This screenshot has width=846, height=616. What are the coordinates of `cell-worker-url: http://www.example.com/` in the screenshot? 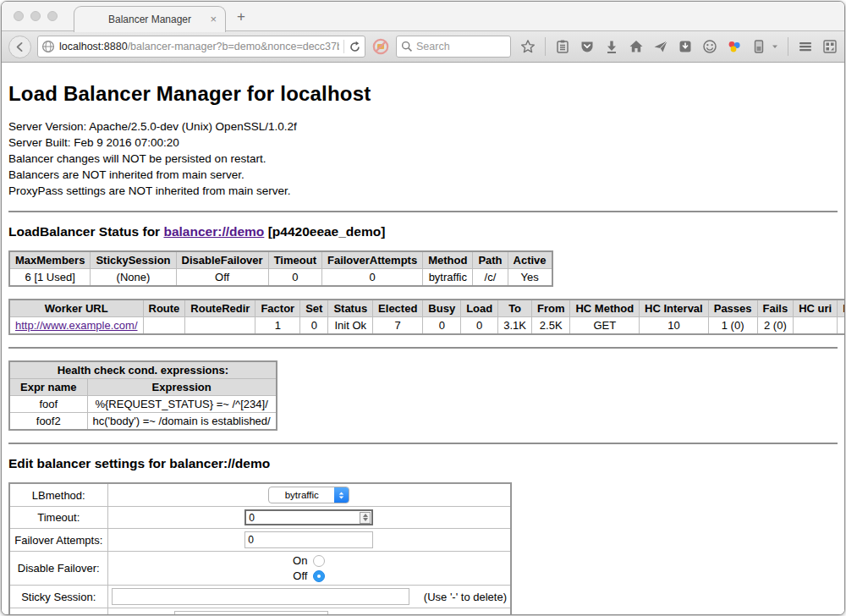 It's located at (76, 327).